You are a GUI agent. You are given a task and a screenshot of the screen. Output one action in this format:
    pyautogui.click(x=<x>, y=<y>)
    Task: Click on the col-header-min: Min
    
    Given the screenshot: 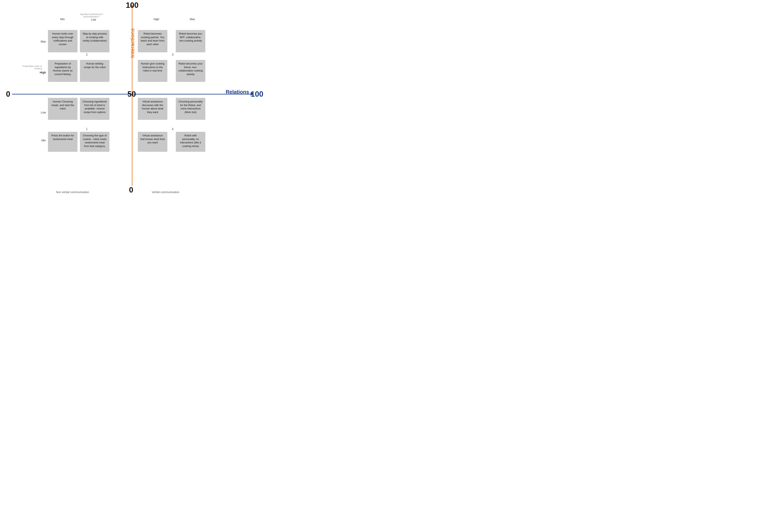 What is the action you would take?
    pyautogui.click(x=63, y=19)
    